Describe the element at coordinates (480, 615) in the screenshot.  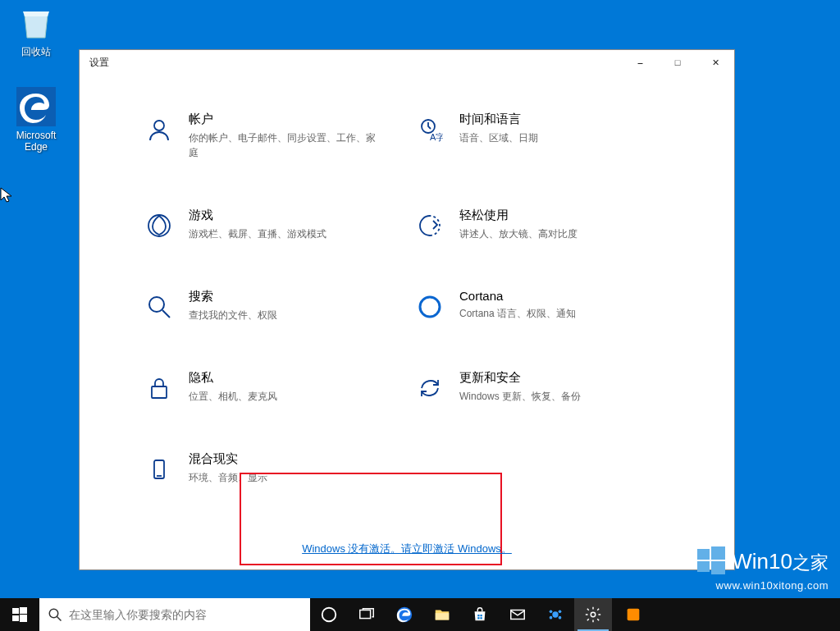
I see `taskbar-store-button` at that location.